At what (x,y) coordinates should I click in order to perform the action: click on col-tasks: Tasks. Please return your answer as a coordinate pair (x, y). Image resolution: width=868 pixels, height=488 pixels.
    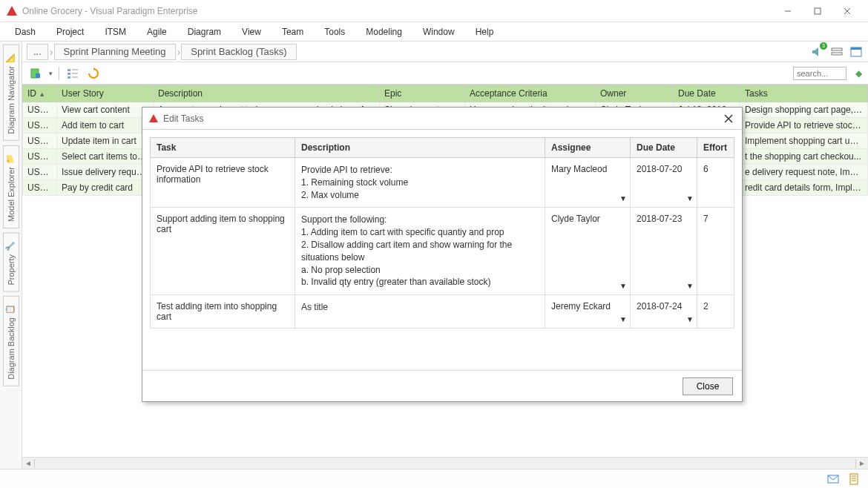
    Looking at the image, I should click on (804, 93).